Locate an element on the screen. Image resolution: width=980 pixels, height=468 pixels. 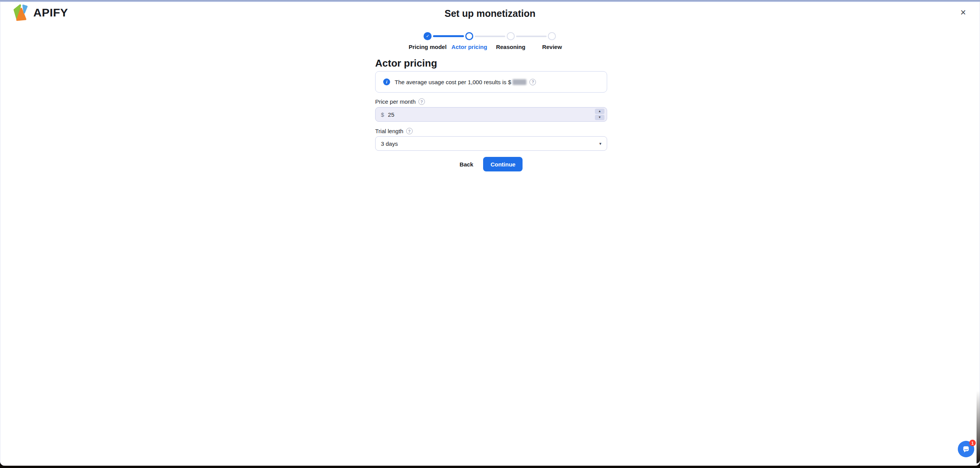
trial-label-text: Trial length is located at coordinates (389, 131).